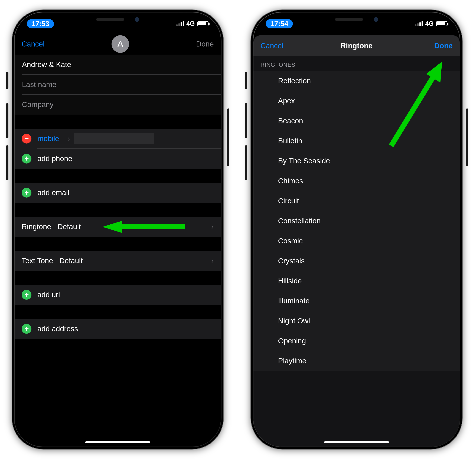 This screenshot has width=476, height=459. Describe the element at coordinates (357, 64) in the screenshot. I see `ringtones-section-header: RINGTONES` at that location.